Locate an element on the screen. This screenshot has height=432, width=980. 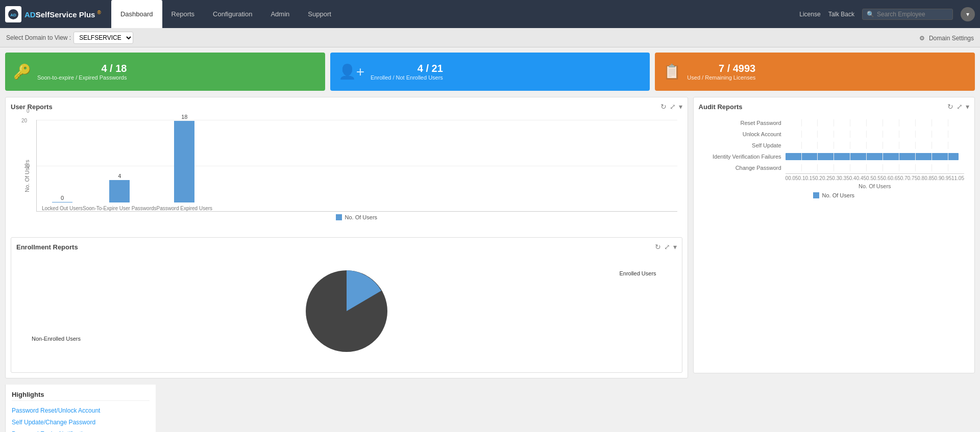
expand-icon is located at coordinates (673, 107).